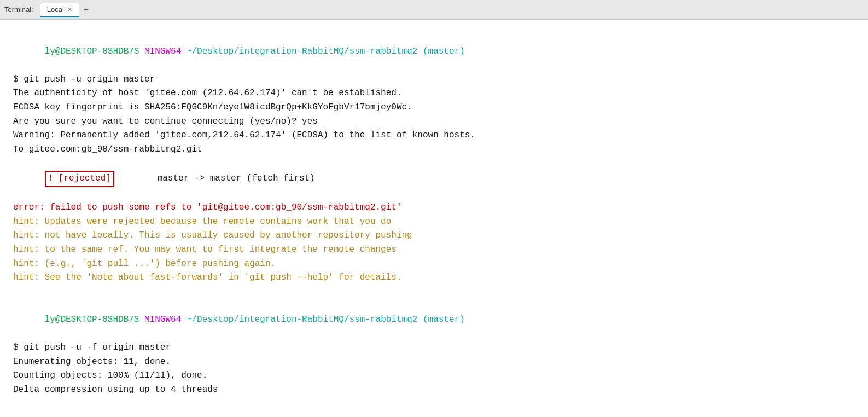  I want to click on shell-name-2: MINGW64, so click(163, 320).